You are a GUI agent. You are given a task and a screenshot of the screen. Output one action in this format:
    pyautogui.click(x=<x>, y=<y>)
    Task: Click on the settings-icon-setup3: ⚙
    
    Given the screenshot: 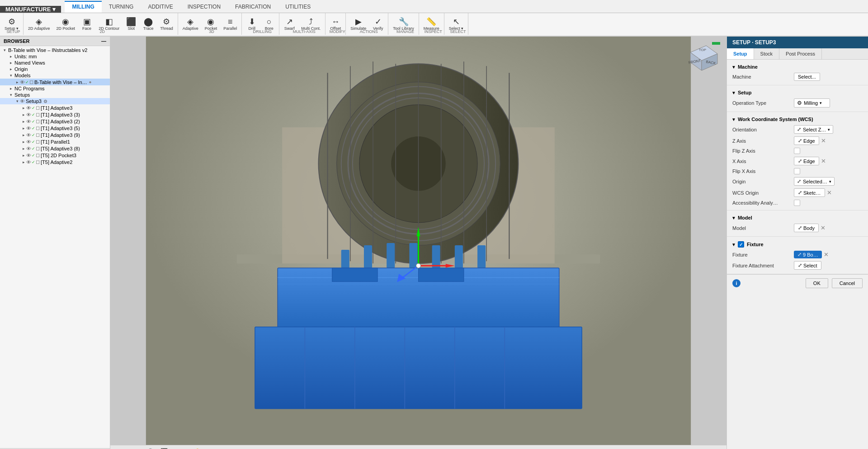 What is the action you would take?
    pyautogui.click(x=45, y=101)
    